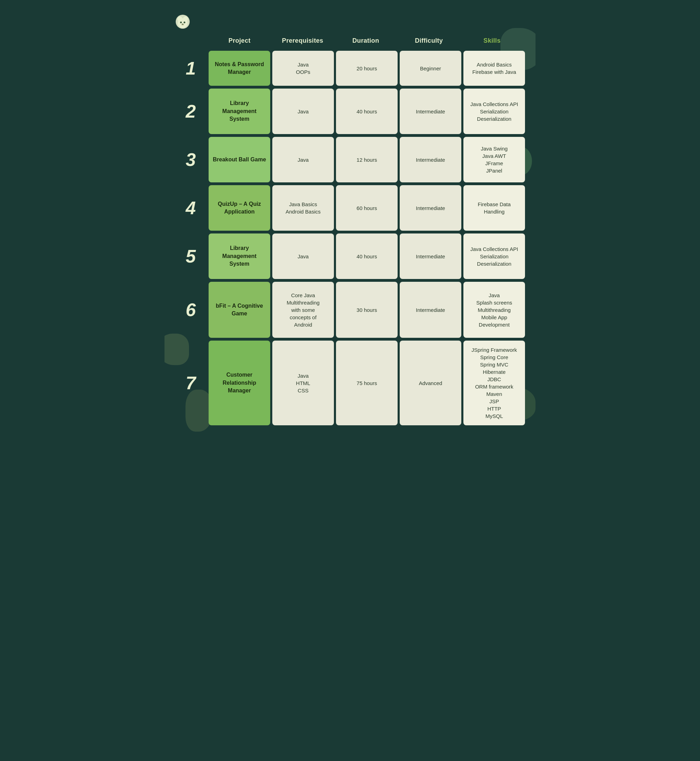 This screenshot has height=761, width=700. I want to click on cell-skills-3: Java Swing Java AWT JFrame JPanel, so click(494, 159).